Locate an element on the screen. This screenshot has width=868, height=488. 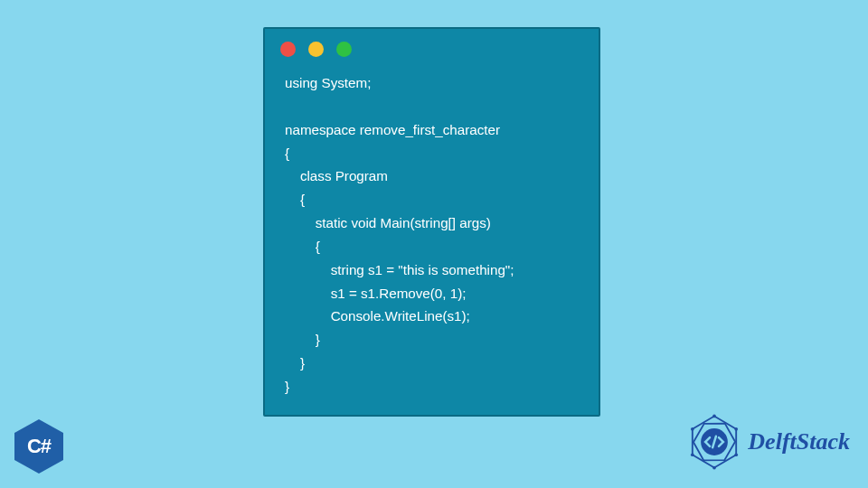
csharp-label: C# is located at coordinates (39, 446).